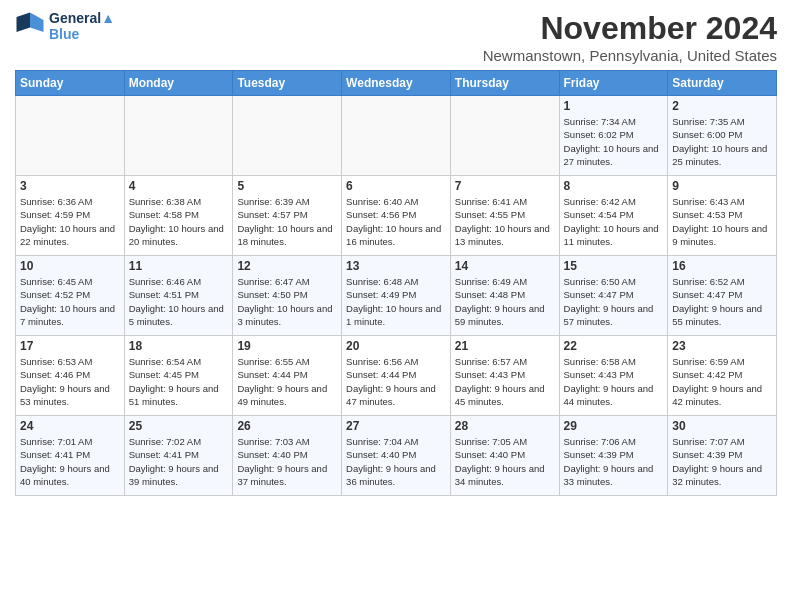 The height and width of the screenshot is (612, 792). I want to click on day-cell: 17Sunrise: 6:53 AM Sunset: 4:46 PM Dayli…, so click(70, 376).